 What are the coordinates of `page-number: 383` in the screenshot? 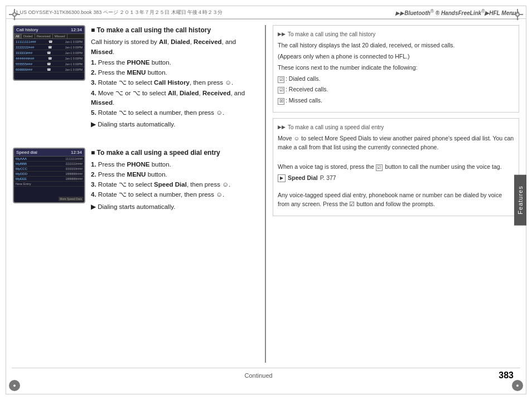 It's located at (506, 375).